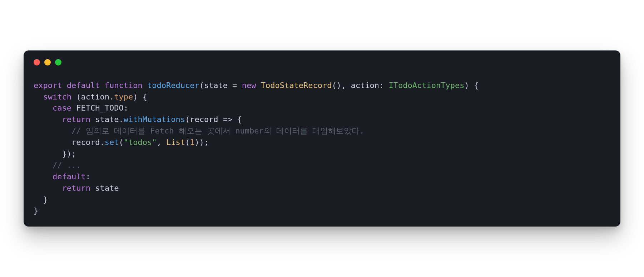  Describe the element at coordinates (112, 142) in the screenshot. I see `method-name: set` at that location.